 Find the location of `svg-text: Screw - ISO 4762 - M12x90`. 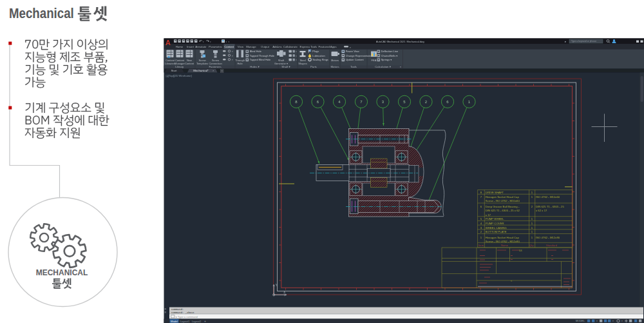

svg-text: Screw - ISO 4762 - M12x90 is located at coordinates (503, 241).